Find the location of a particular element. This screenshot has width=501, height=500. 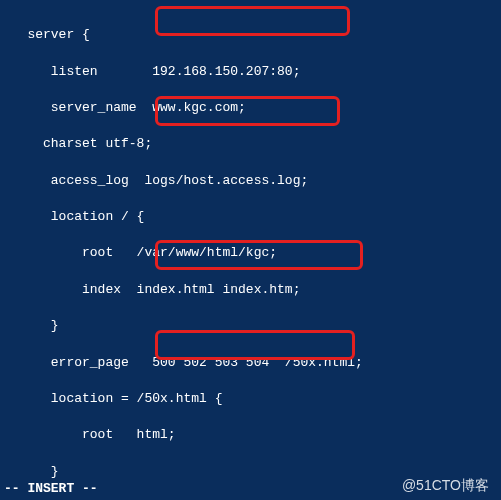

code-line: location = /50x.html { is located at coordinates (250, 399).